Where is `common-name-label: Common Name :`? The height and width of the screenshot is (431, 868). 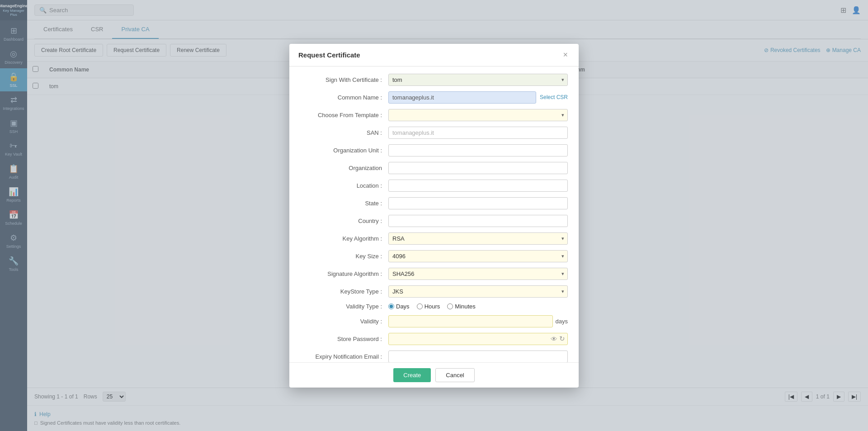
common-name-label: Common Name : is located at coordinates (344, 98).